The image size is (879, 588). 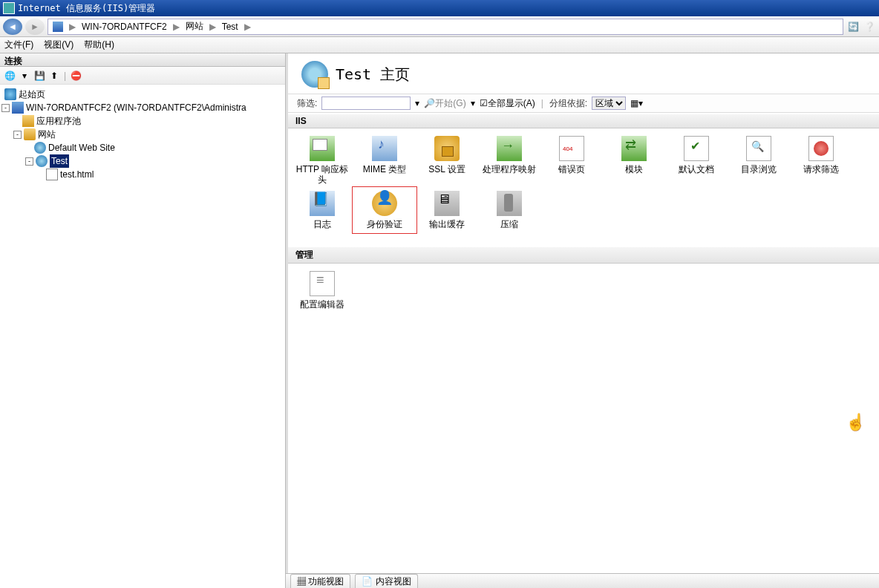 What do you see at coordinates (54, 76) in the screenshot?
I see `up-icon: ⬆` at bounding box center [54, 76].